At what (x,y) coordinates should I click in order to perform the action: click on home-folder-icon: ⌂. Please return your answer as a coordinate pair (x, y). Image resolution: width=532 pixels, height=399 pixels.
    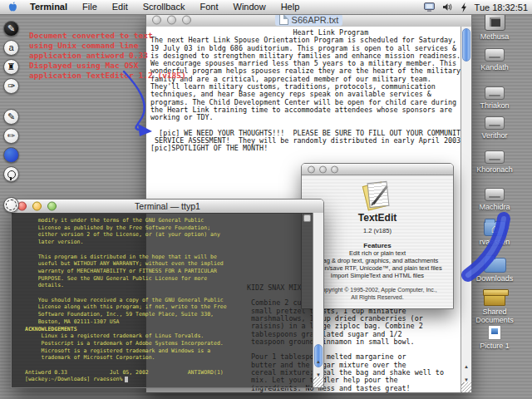
    Looking at the image, I should click on (495, 229).